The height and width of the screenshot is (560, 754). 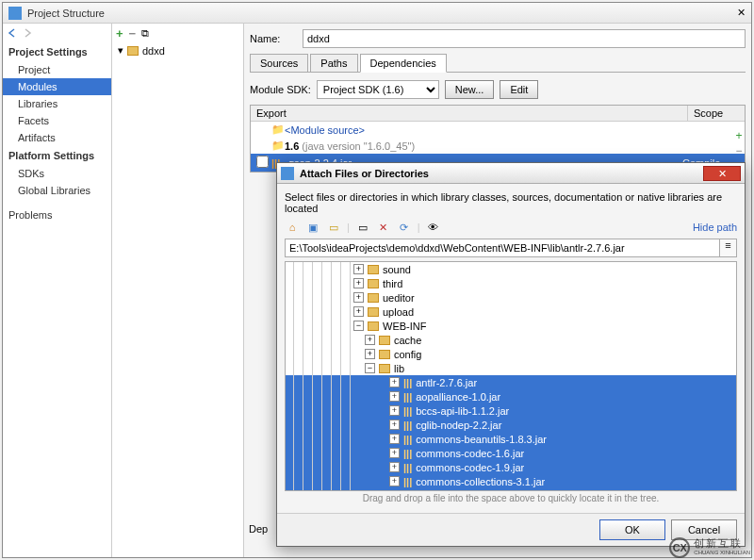 What do you see at coordinates (177, 51) in the screenshot?
I see `module-item: ▾ ddxd` at bounding box center [177, 51].